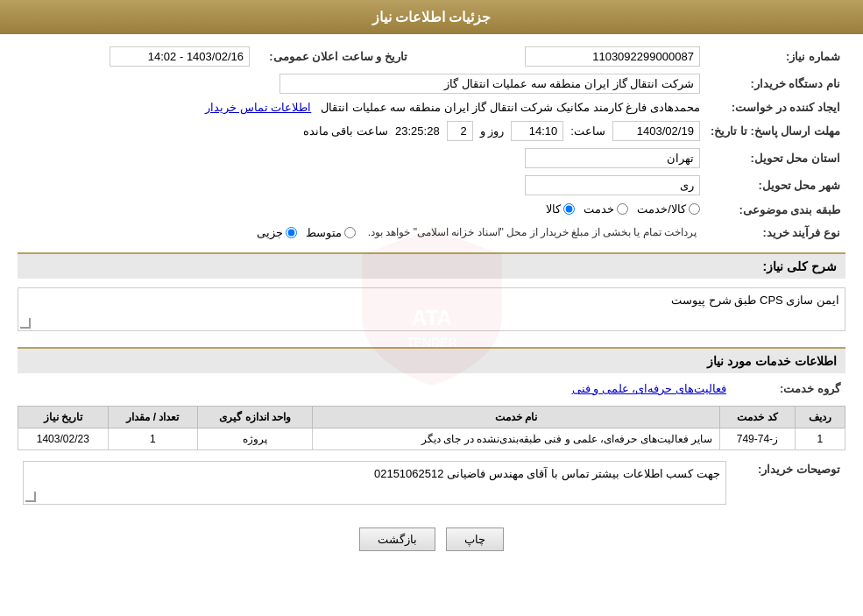 The image size is (863, 616). I want to click on city-value: ری, so click(612, 186).